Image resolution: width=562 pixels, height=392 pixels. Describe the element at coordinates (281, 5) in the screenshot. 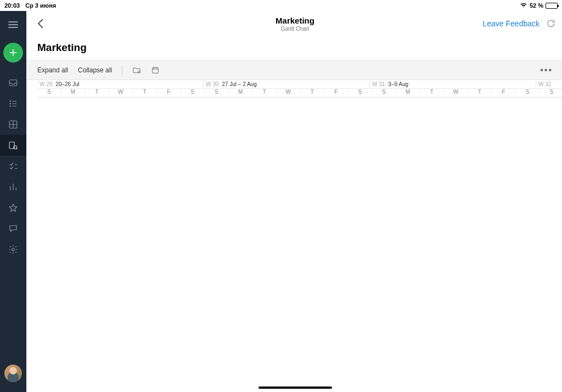

I see `status-bar: 20:03 Ср 3 июня 52 %` at that location.